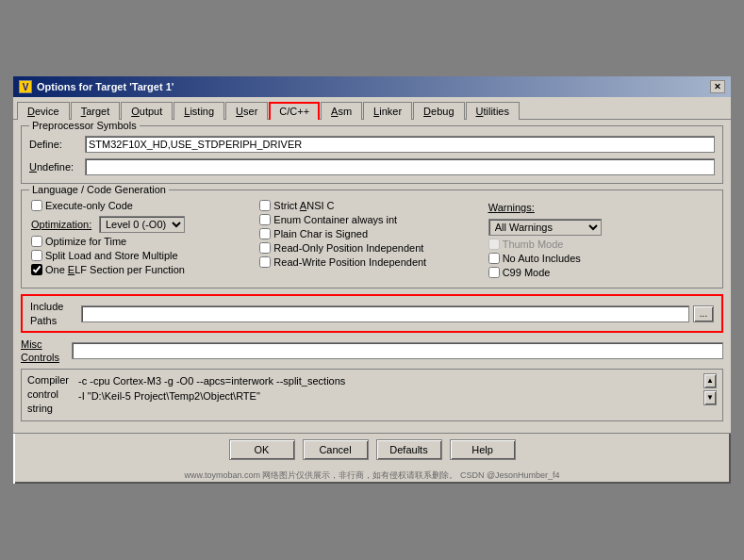 The width and height of the screenshot is (744, 560). What do you see at coordinates (601, 207) in the screenshot?
I see `warnings-label-row: Warnings:` at bounding box center [601, 207].